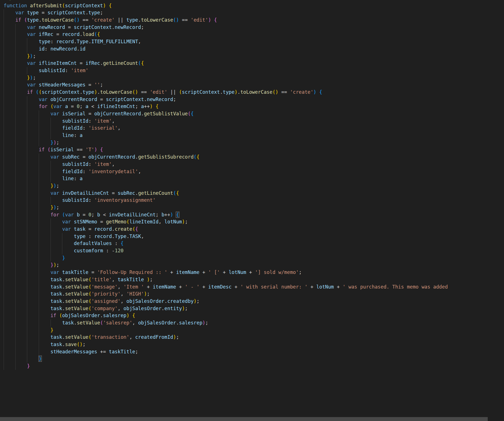 This screenshot has width=504, height=421. Describe the element at coordinates (104, 308) in the screenshot. I see `code-token: 'company'` at that location.